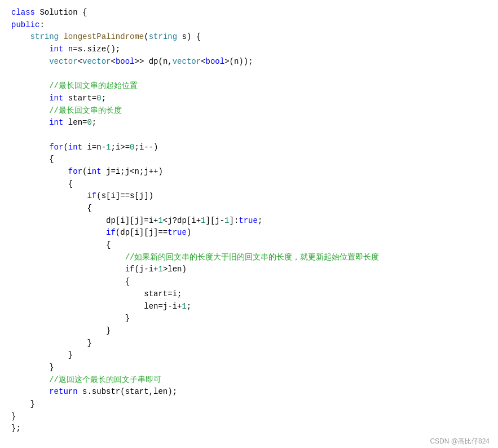  Describe the element at coordinates (249, 13) in the screenshot. I see `code-line-1: class Solution {` at that location.